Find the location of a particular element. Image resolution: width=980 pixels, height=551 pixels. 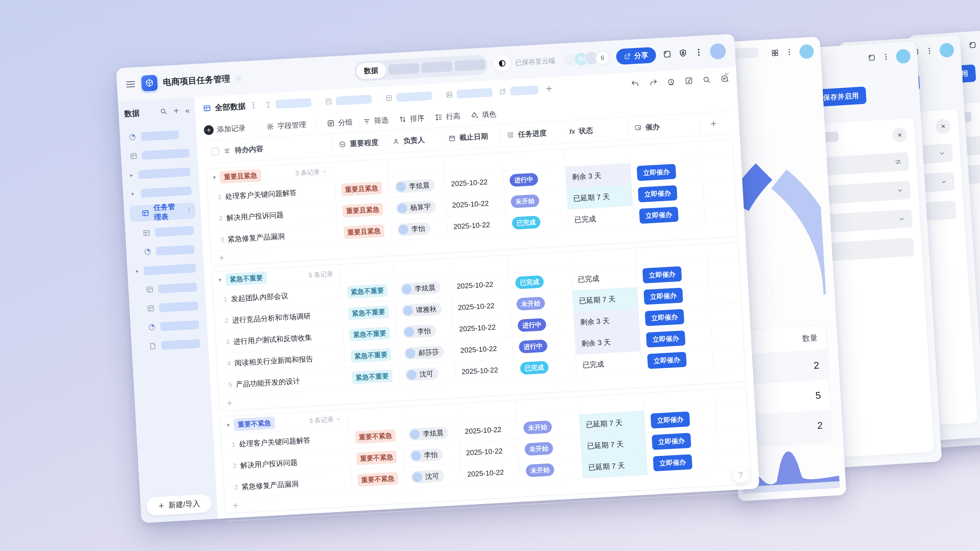

sidebar-item-task-table: 任务管理表 is located at coordinates (162, 212).